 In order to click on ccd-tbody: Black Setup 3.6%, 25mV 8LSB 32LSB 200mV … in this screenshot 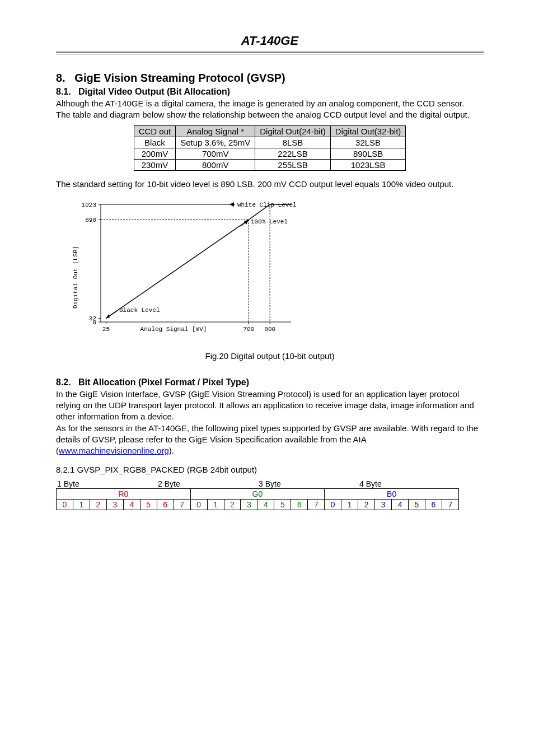, I will do `click(270, 153)`.